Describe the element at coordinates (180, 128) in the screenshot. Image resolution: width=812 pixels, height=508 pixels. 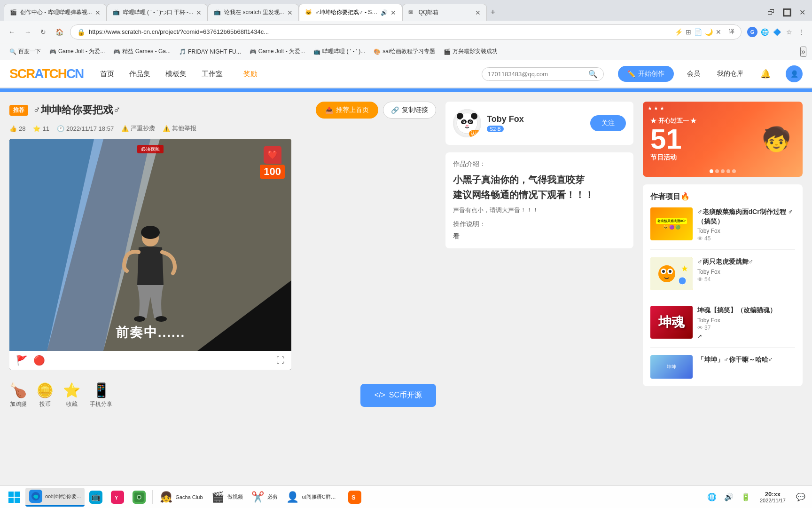
I see `report2-meta: ⚠️ 其他举报` at that location.